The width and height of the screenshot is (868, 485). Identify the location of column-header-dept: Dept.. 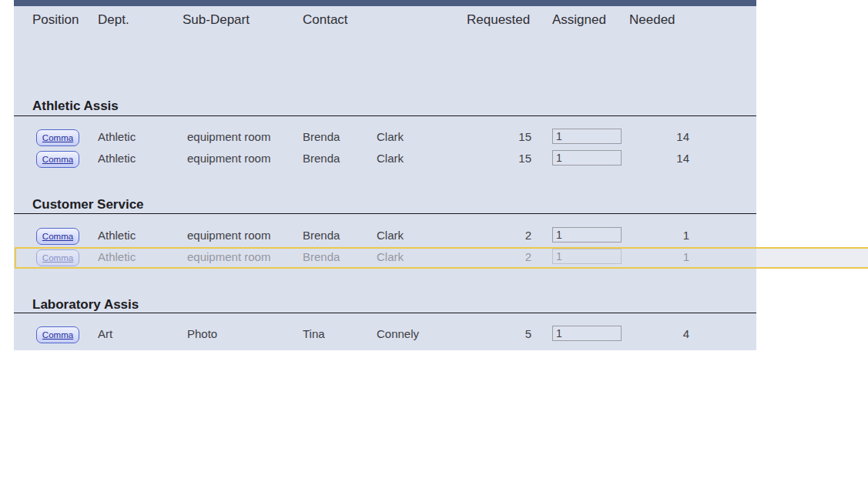
(114, 20).